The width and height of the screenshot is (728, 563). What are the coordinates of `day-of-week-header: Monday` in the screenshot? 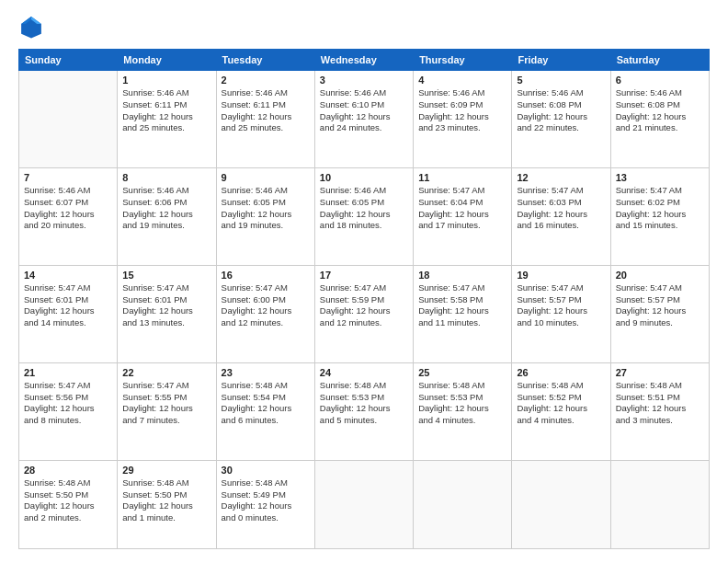 It's located at (167, 61).